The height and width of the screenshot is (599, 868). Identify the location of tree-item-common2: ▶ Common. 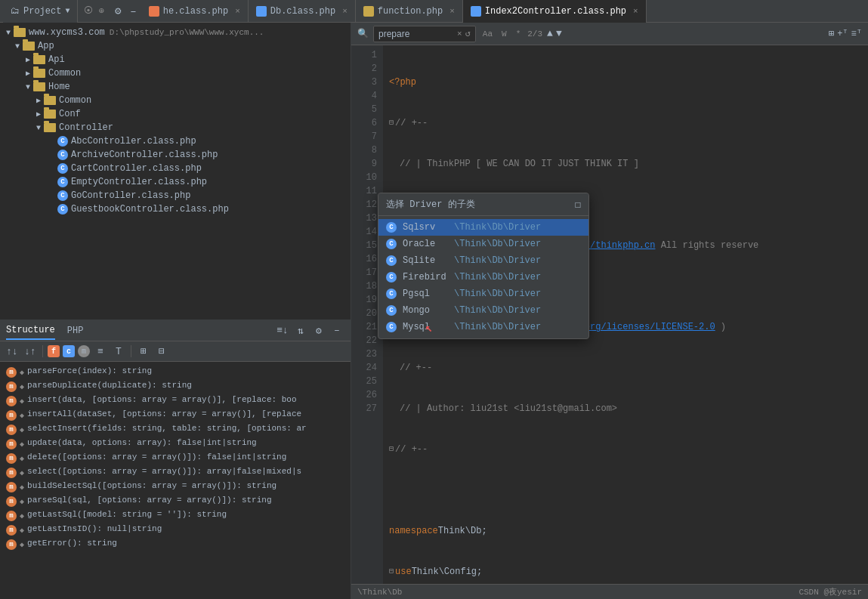
(175, 100).